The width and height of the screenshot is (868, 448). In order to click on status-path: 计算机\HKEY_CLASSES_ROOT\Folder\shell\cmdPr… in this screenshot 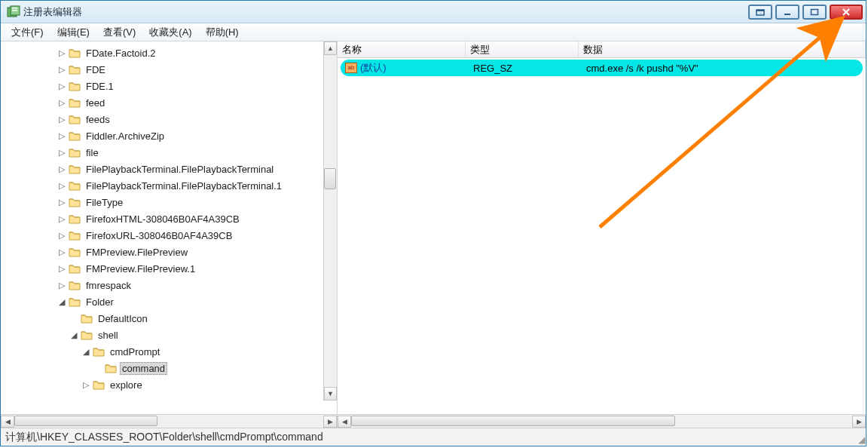, I will do `click(164, 437)`.